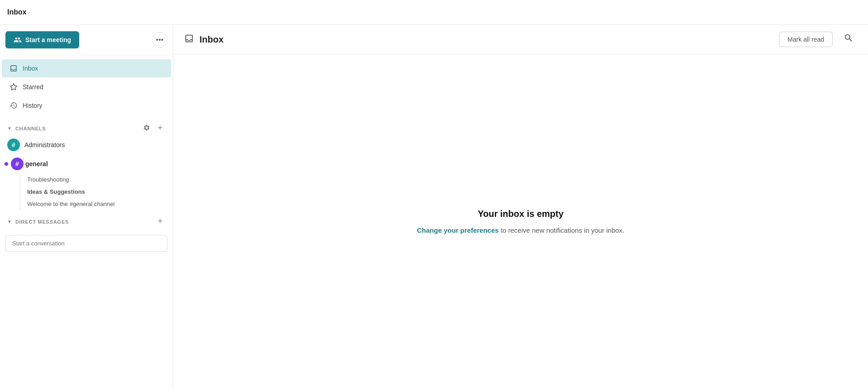  I want to click on dm-plus-icon, so click(160, 221).